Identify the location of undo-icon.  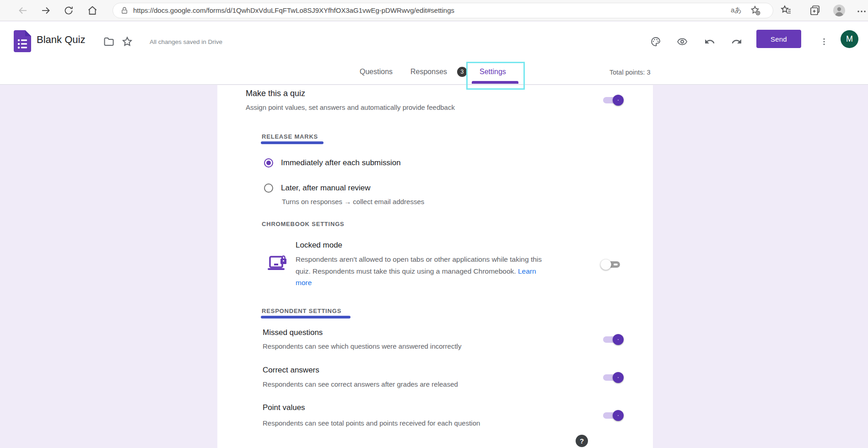
(710, 42).